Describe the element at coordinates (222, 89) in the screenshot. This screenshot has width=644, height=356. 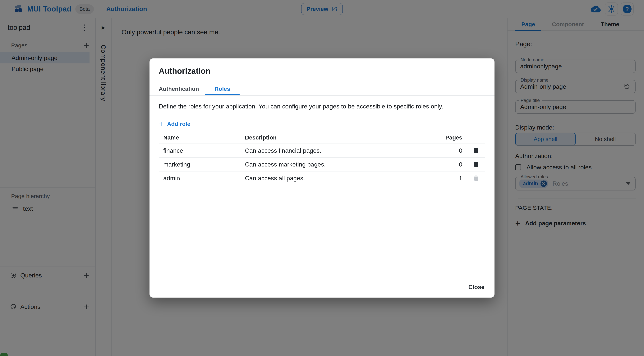
I see `tab-roles-label: Roles` at that location.